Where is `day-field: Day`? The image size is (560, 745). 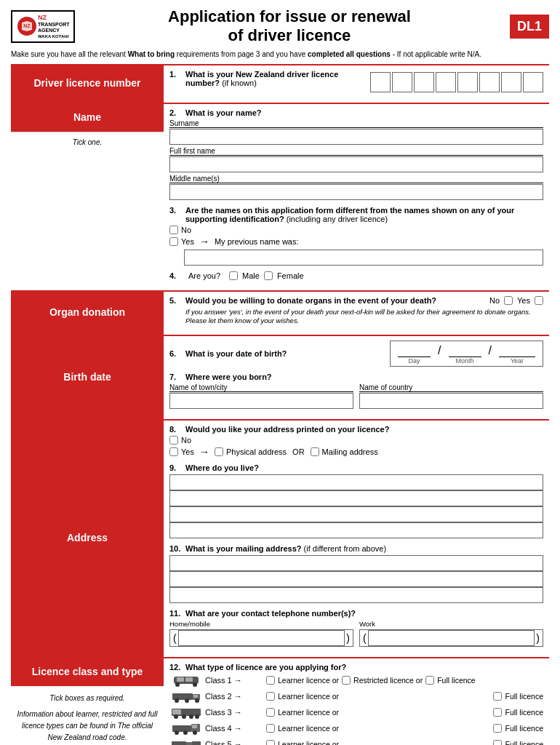
day-field: Day is located at coordinates (415, 354).